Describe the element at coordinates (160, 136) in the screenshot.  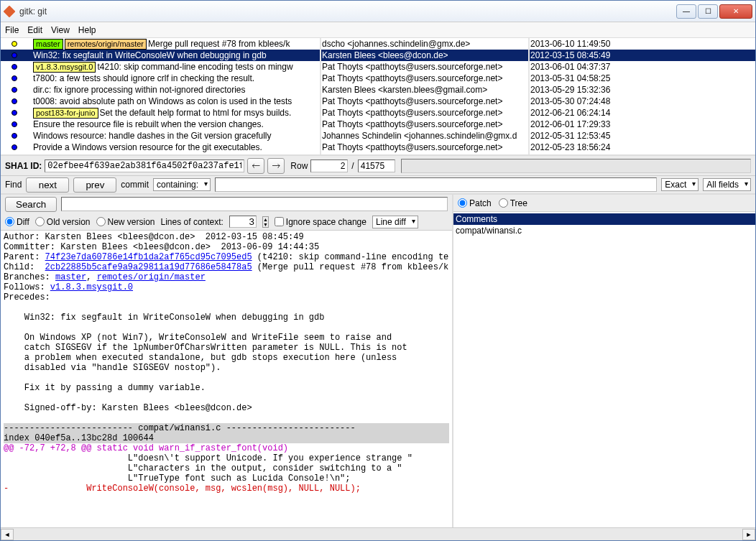
I see `commit-row: Windows resource: handle dashes in the G…` at that location.